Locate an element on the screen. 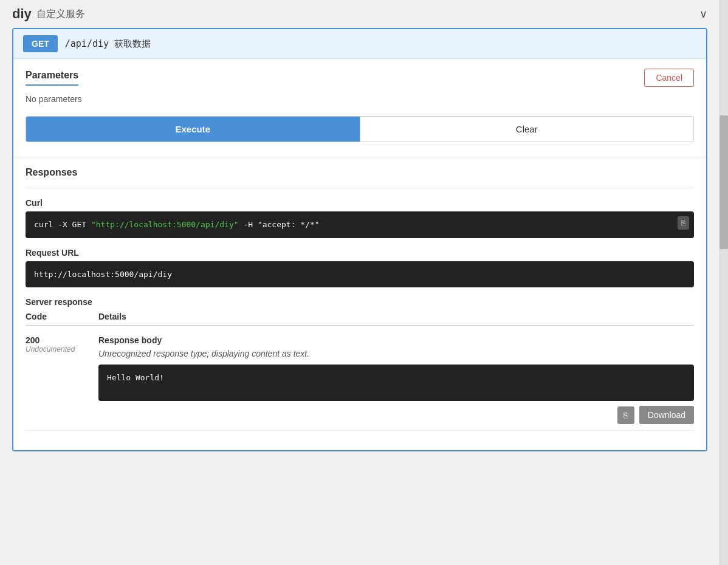 The width and height of the screenshot is (728, 565). response-undoc: Undocumented is located at coordinates (62, 349).